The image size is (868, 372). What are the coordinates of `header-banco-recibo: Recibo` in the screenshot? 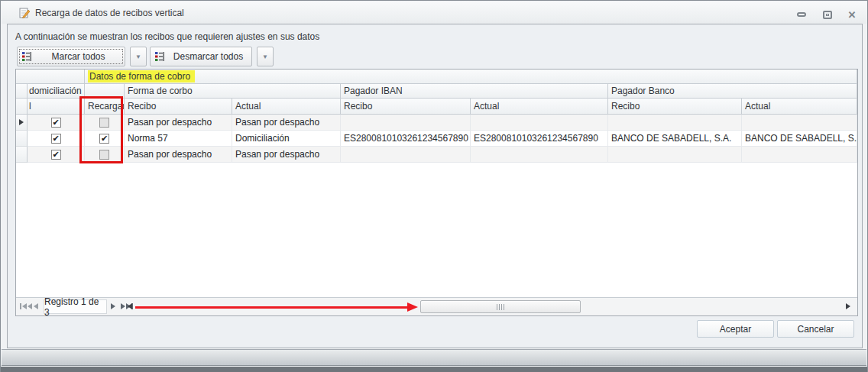 It's located at (675, 107).